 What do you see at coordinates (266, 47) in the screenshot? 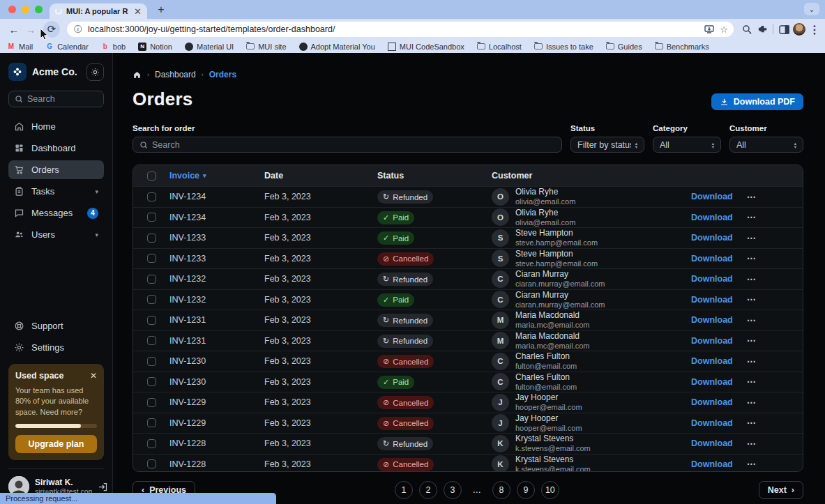
I see `bookmark-item: MUI site` at bounding box center [266, 47].